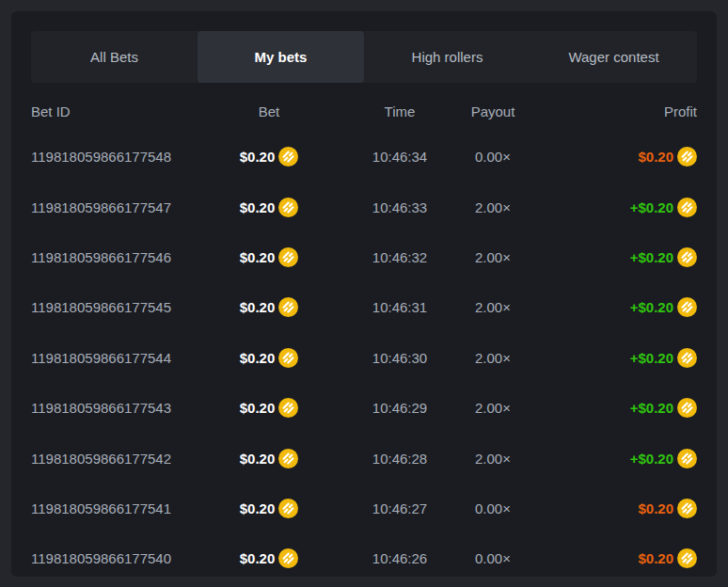  Describe the element at coordinates (116, 156) in the screenshot. I see `bet-id-value: 119818059866177548` at that location.